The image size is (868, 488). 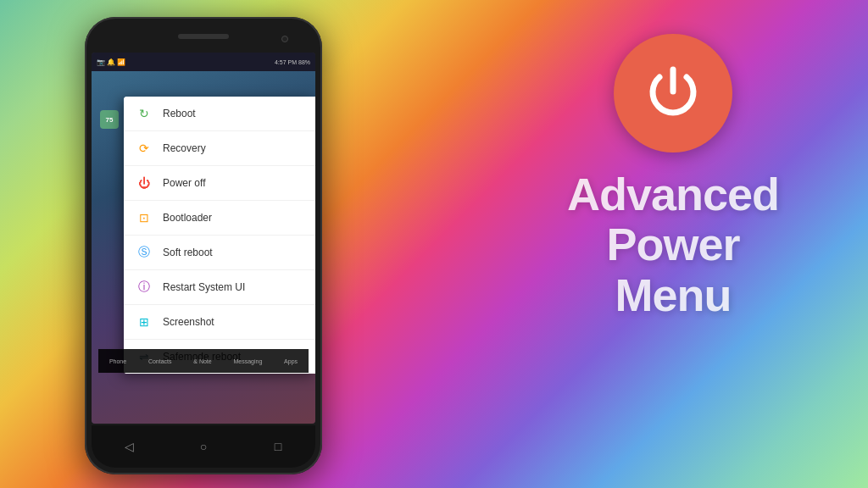 I want to click on recent-button: □, so click(x=278, y=446).